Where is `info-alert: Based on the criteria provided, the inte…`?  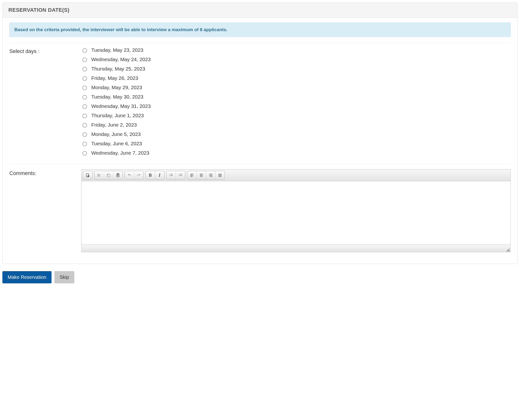 info-alert: Based on the criteria provided, the inte… is located at coordinates (260, 30).